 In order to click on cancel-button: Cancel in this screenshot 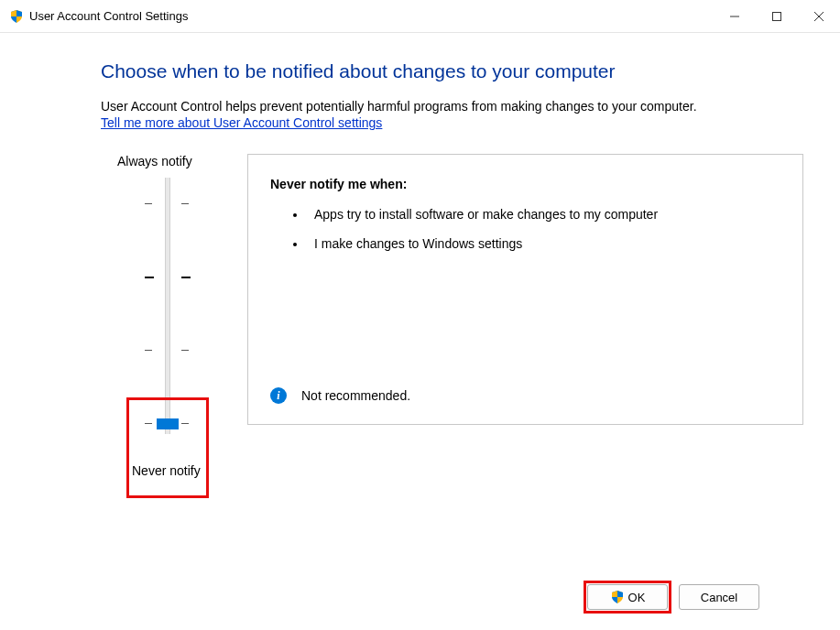, I will do `click(719, 597)`.